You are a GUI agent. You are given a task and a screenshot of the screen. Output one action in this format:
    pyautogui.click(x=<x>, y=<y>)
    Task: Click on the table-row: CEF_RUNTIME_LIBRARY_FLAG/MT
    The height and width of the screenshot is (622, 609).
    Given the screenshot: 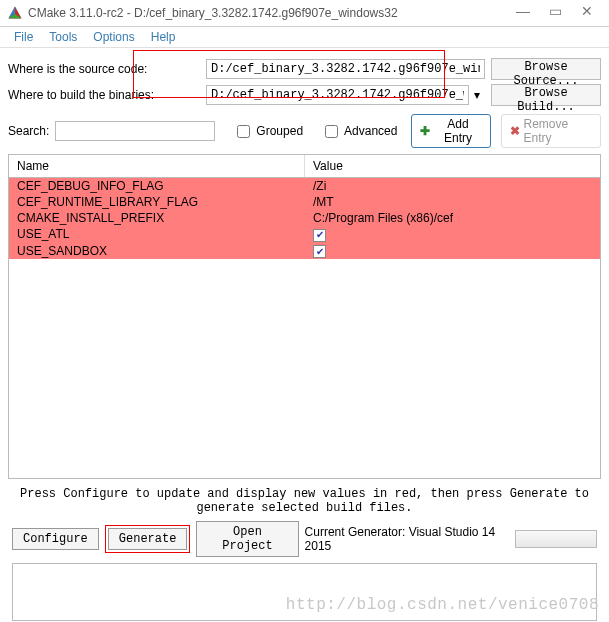 What is the action you would take?
    pyautogui.click(x=304, y=202)
    